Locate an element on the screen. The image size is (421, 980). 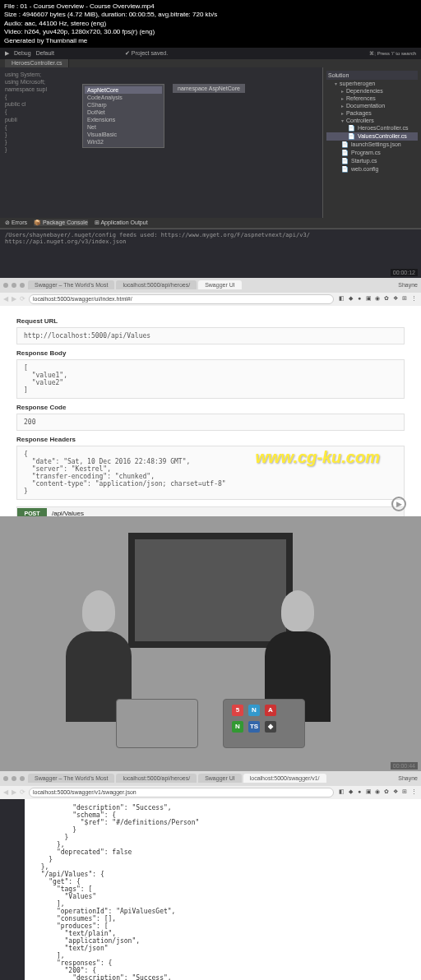
tab-heroes-controller: HeroesController.cs is located at coordinates (37, 63).